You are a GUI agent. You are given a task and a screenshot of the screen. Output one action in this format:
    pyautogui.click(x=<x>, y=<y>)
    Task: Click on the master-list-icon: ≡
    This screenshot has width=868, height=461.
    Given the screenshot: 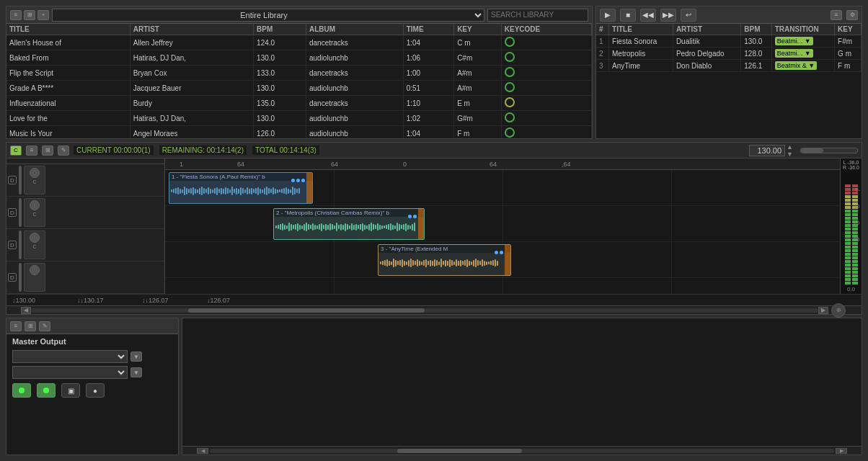 What is the action you would take?
    pyautogui.click(x=16, y=326)
    